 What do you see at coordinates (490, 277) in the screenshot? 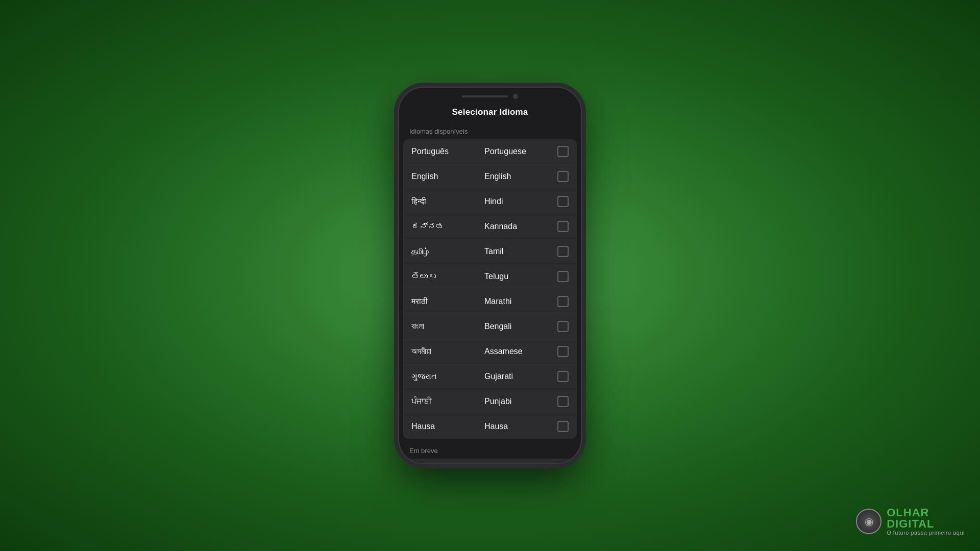
I see `language-item: తెలుగు Telugu` at bounding box center [490, 277].